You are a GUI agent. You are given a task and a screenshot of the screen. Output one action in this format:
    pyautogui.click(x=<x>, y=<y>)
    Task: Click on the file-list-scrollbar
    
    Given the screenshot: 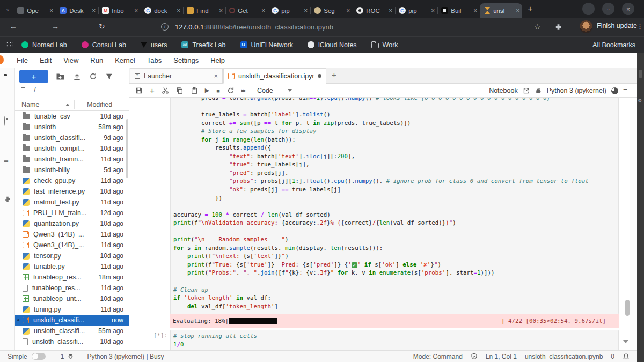 What is the action you would take?
    pyautogui.click(x=127, y=149)
    